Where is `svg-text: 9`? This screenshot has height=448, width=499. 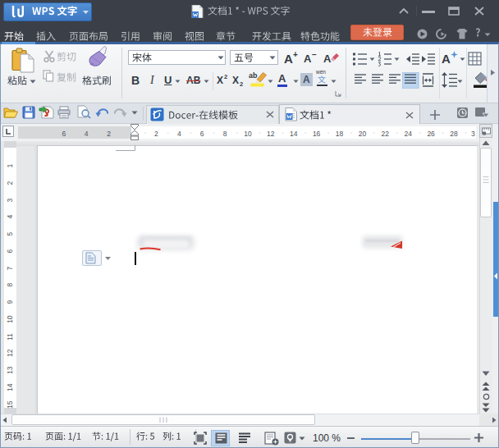 svg-text: 9 is located at coordinates (10, 302).